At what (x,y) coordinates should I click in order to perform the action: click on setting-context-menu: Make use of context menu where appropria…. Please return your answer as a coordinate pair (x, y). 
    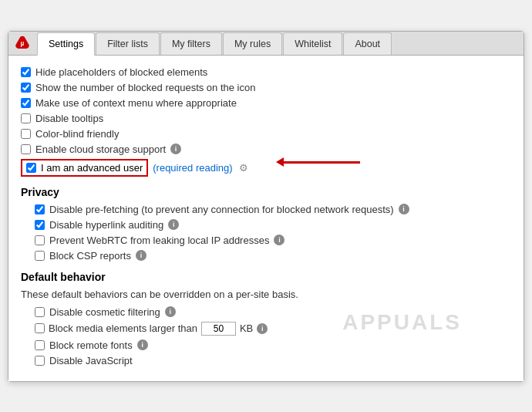
    Looking at the image, I should click on (266, 103).